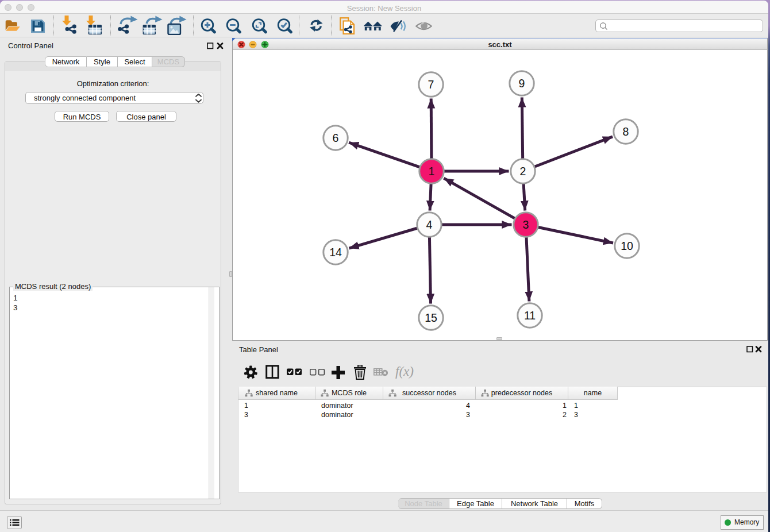  What do you see at coordinates (336, 138) in the screenshot?
I see `svg-text: 6` at bounding box center [336, 138].